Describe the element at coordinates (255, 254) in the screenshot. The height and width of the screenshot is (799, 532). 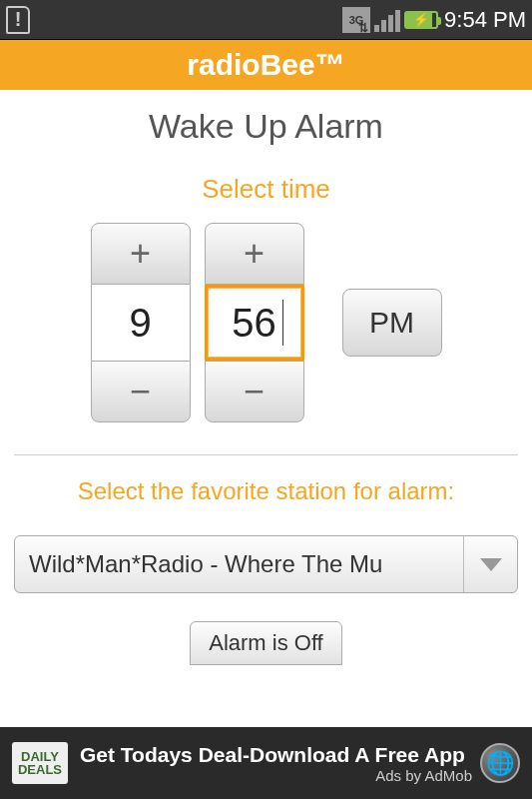
I see `minute-increment-button: +` at that location.